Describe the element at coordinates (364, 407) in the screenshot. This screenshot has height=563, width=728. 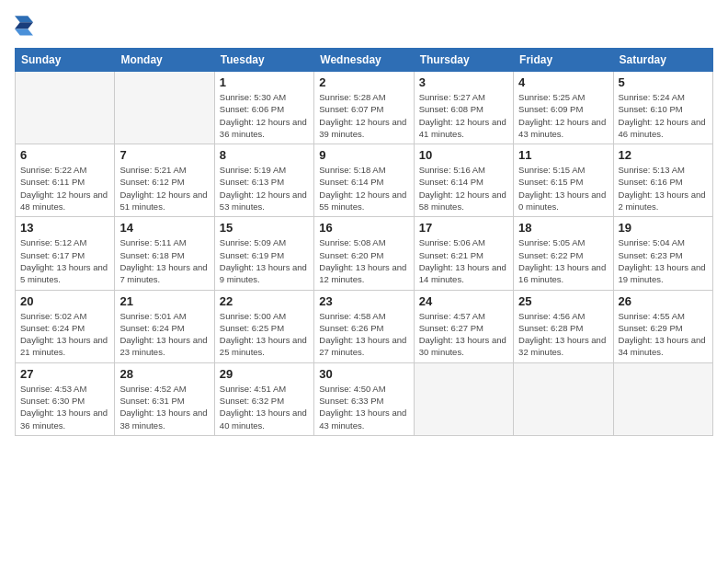
I see `day-info: Sunrise: 4:50 AM Sunset: 6:33 PM Dayligh…` at that location.